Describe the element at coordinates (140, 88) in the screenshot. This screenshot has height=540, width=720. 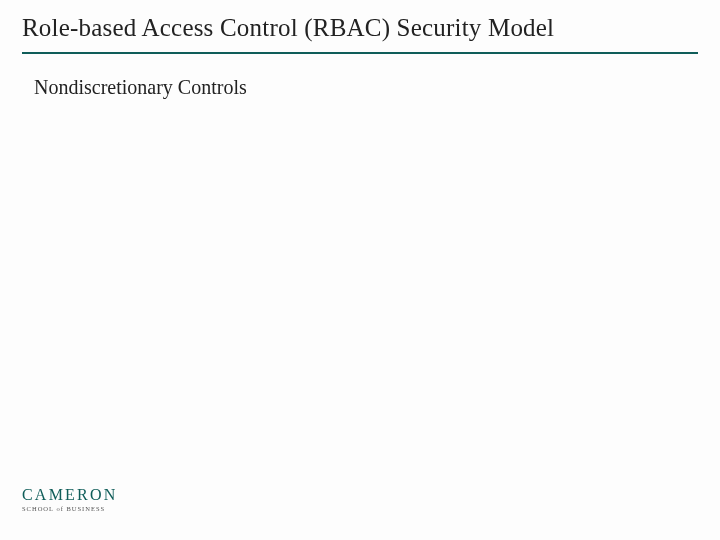
I see `slide-body-text: Nondiscretionary Controls` at that location.